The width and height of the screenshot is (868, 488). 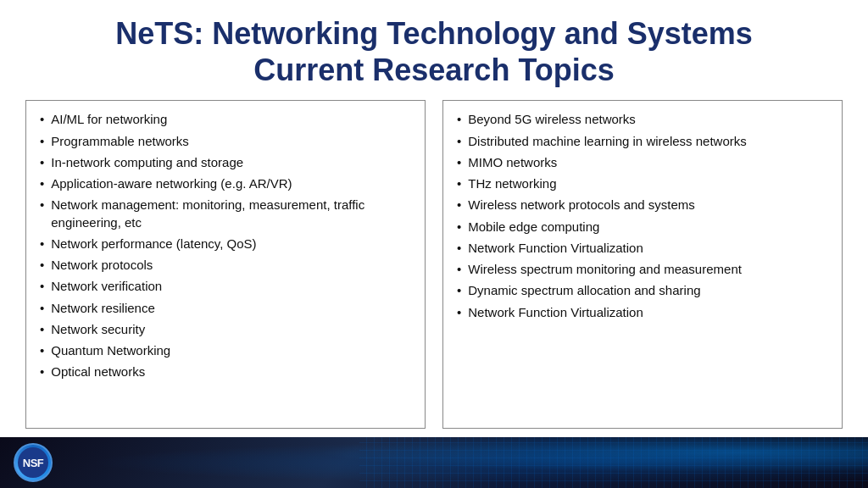 What do you see at coordinates (643, 291) in the screenshot?
I see `list-item: Dynamic spectrum allocation and sharing` at bounding box center [643, 291].